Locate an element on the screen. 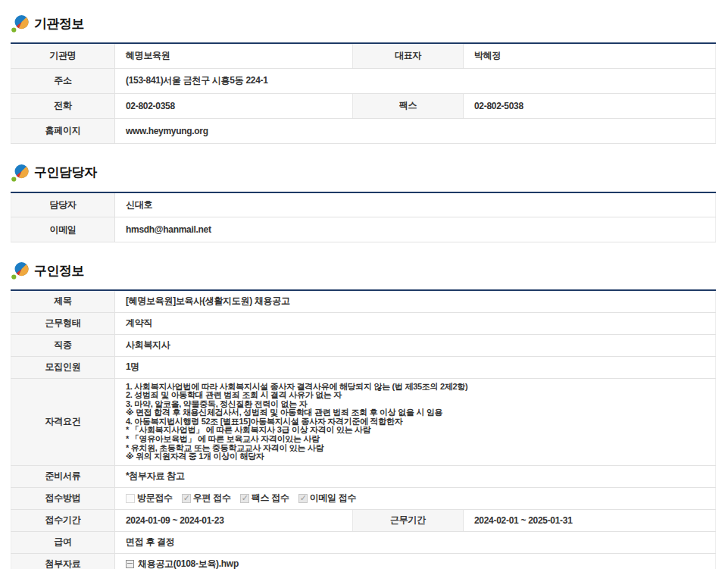 Image resolution: width=728 pixels, height=569 pixels. row-value-attachment: 채용공고(0108-보육).hwp is located at coordinates (415, 561).